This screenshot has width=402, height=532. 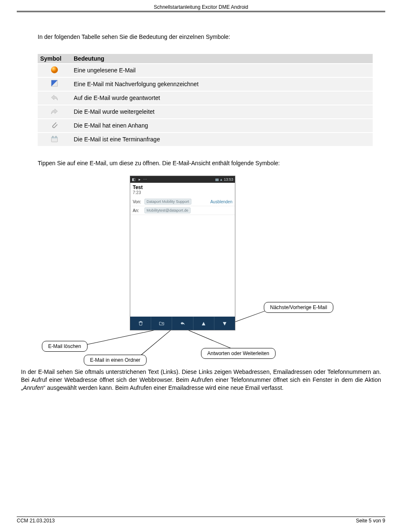 What do you see at coordinates (229, 179) in the screenshot?
I see `status-time: 13:53` at bounding box center [229, 179].